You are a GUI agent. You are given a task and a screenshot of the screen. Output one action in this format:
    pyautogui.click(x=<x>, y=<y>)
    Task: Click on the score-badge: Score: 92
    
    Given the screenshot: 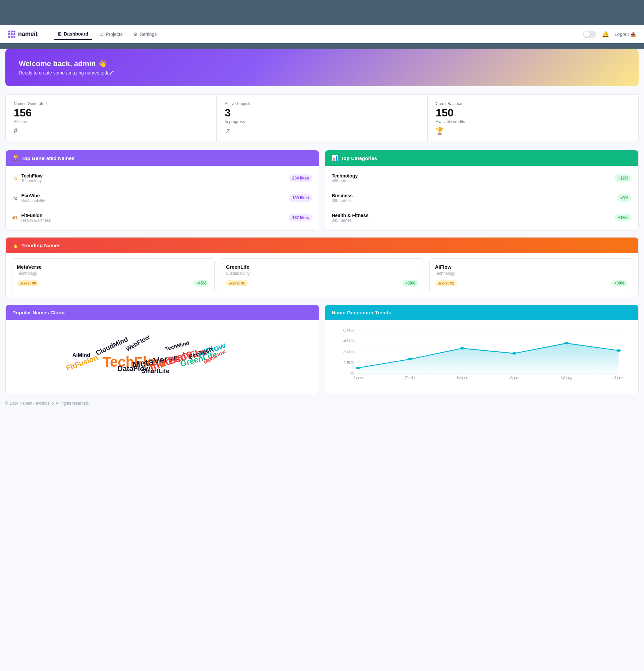 What is the action you would take?
    pyautogui.click(x=446, y=283)
    